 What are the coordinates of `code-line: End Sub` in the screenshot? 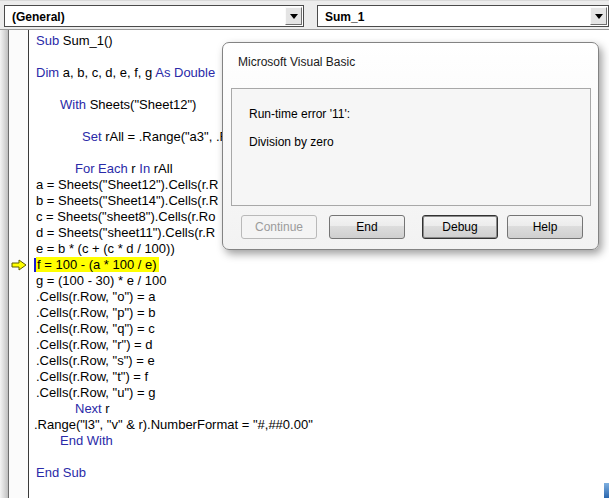 It's located at (320, 473).